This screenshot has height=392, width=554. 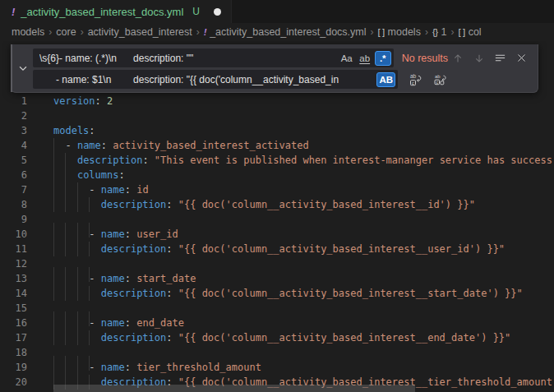 What do you see at coordinates (386, 80) in the screenshot?
I see `preserve-case-button: AB` at bounding box center [386, 80].